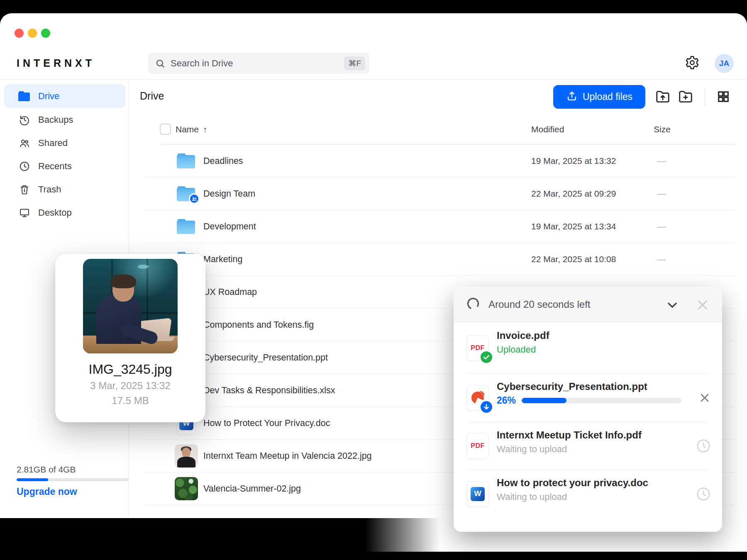  Describe the element at coordinates (160, 63) in the screenshot. I see `search-icon` at that location.